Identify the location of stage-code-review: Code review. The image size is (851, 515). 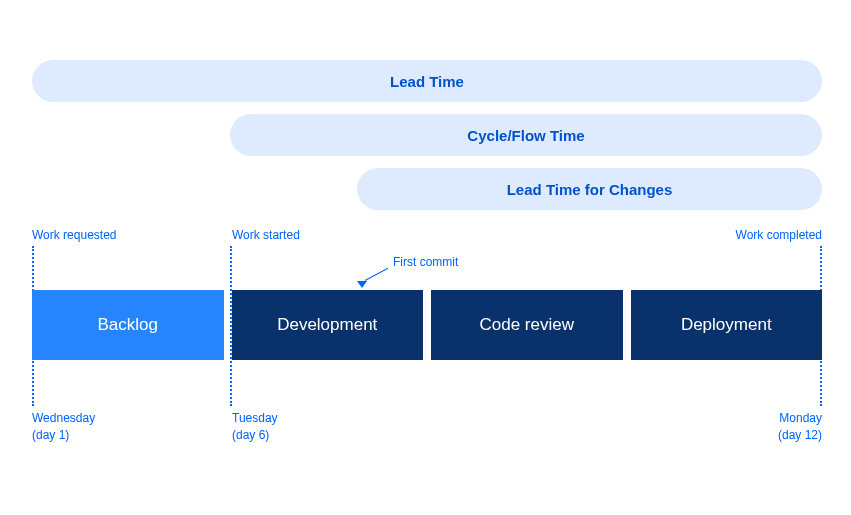
(527, 325).